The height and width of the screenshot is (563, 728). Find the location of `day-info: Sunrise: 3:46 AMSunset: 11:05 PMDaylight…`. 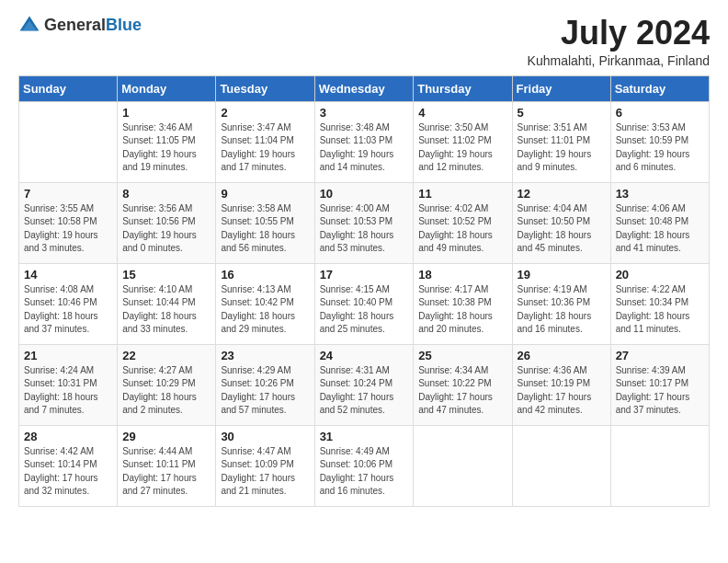

day-info: Sunrise: 3:46 AMSunset: 11:05 PMDaylight… is located at coordinates (166, 148).